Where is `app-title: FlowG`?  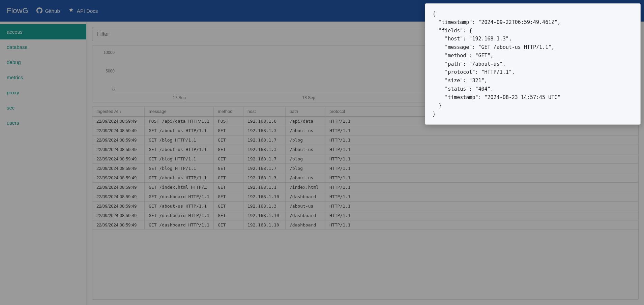
app-title: FlowG is located at coordinates (18, 11).